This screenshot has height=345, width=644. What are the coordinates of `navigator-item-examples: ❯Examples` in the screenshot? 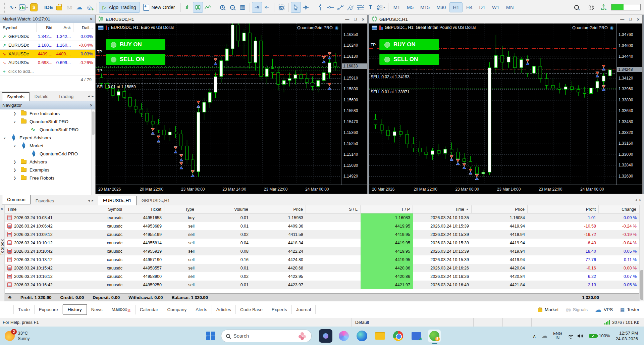 It's located at (48, 170).